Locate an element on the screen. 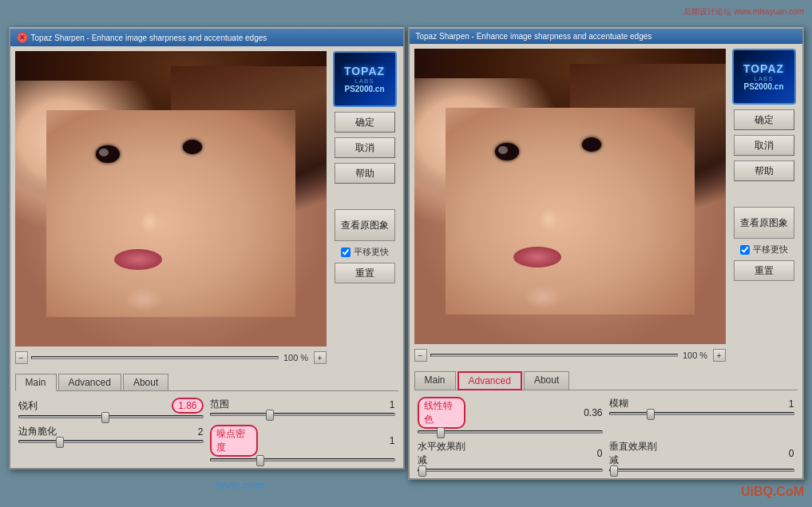 The height and width of the screenshot is (507, 812). left-tabs-area: Main Advanced About is located at coordinates (207, 381).